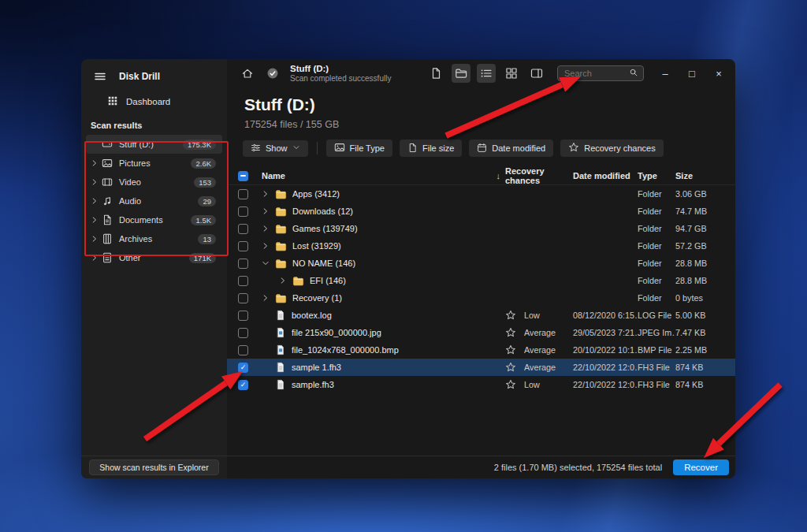 The width and height of the screenshot is (807, 532). What do you see at coordinates (701, 246) in the screenshot?
I see `file-size: 57.2 GB` at bounding box center [701, 246].